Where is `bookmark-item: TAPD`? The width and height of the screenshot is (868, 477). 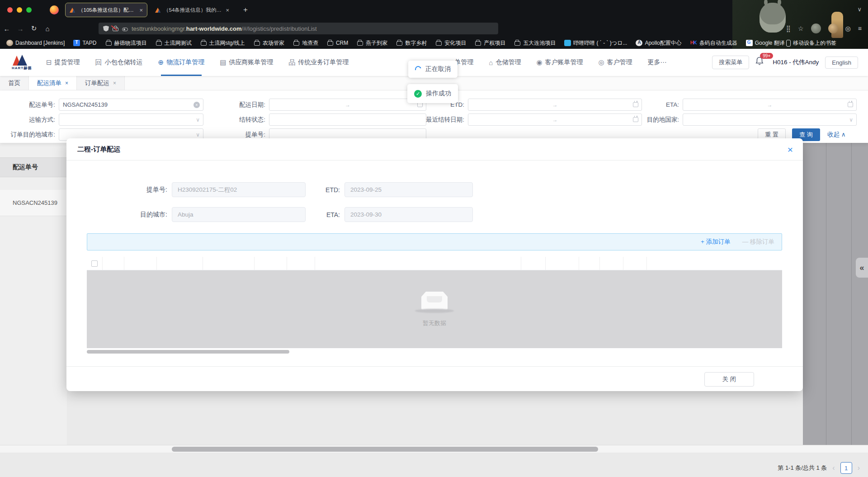
bookmark-item: TAPD is located at coordinates (85, 43).